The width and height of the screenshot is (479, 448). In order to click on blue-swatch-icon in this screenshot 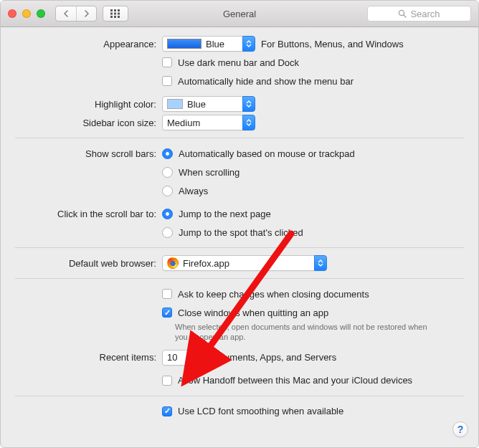, I will do `click(184, 44)`.